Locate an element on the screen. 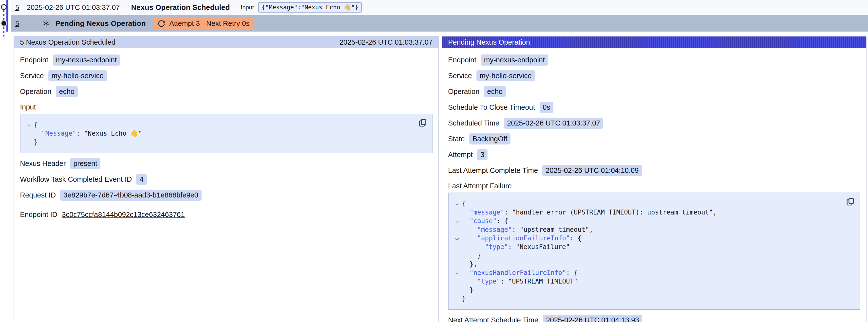 This screenshot has height=322, width=868. field-request-id: Request ID3e829b7e-7d67-4b08-aad3-b1e868… is located at coordinates (226, 195).